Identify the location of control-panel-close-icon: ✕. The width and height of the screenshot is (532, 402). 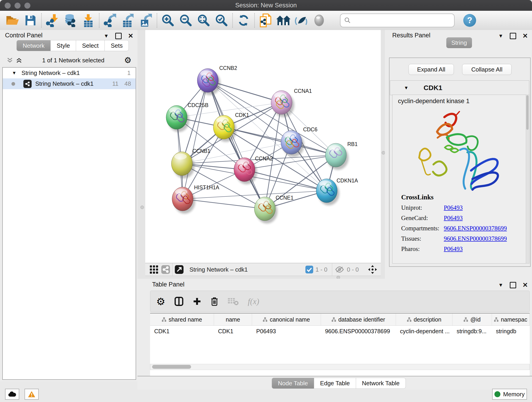
(131, 36).